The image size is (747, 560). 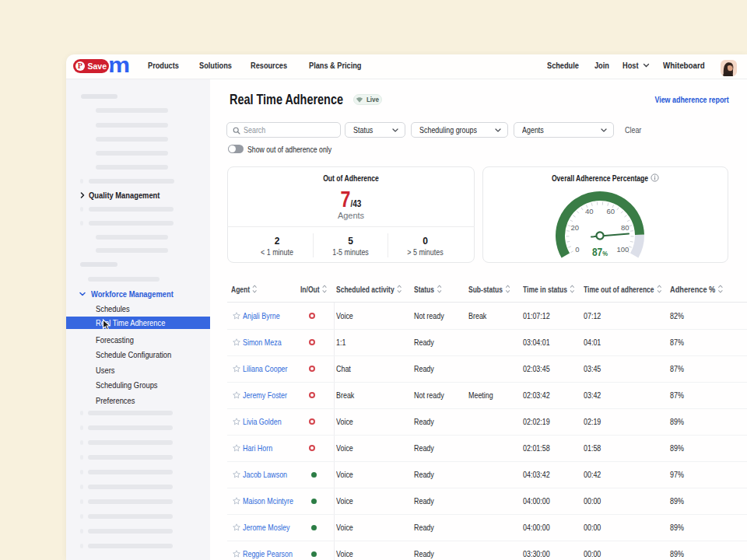 What do you see at coordinates (612, 212) in the screenshot?
I see `svg-text: 60` at bounding box center [612, 212].